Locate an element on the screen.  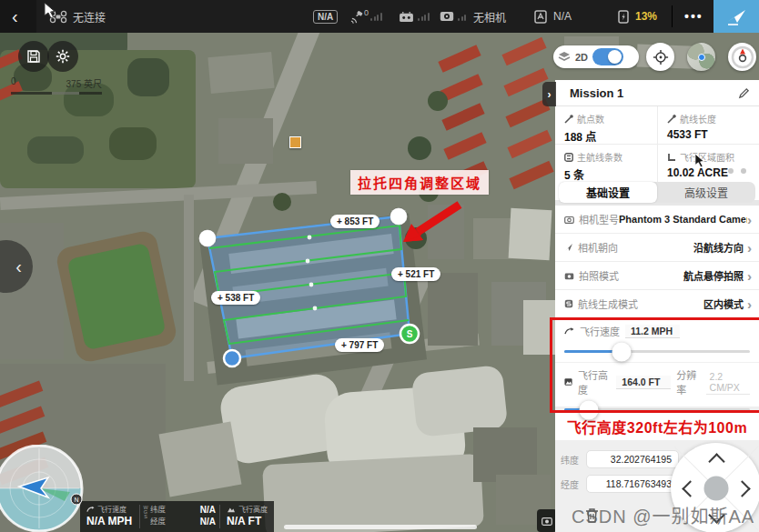
photo-mode-icon is located at coordinates (570, 276).